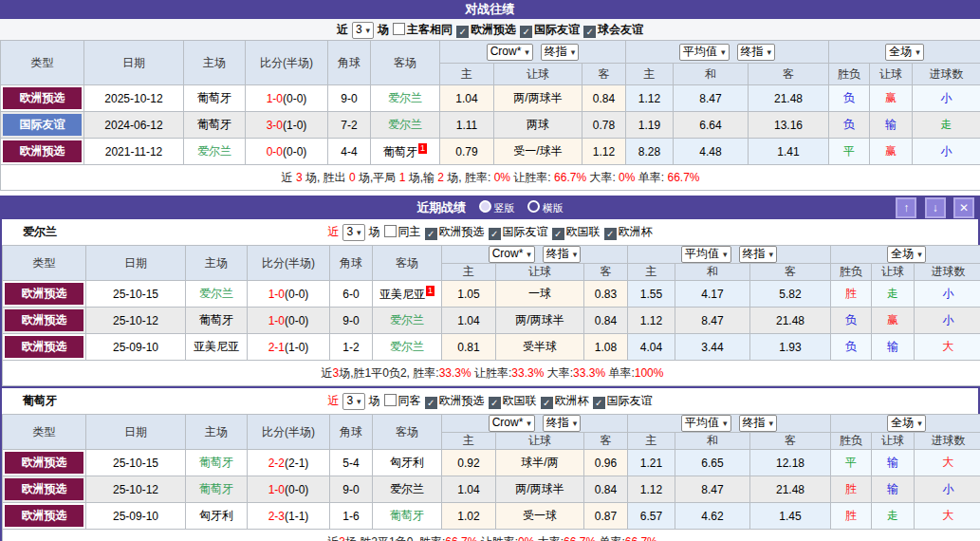 The height and width of the screenshot is (541, 980). I want to click on odds-cell: 4.17, so click(713, 294).